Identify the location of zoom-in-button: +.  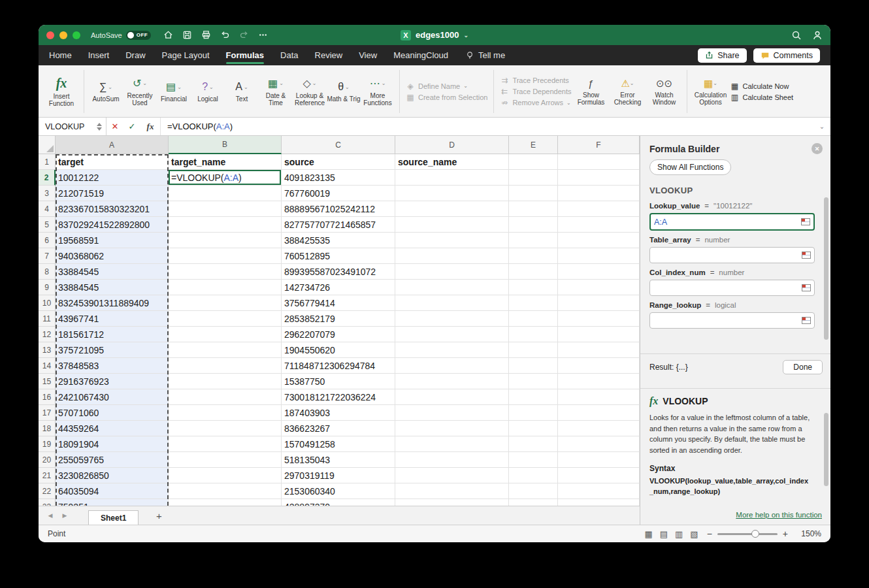
(785, 534).